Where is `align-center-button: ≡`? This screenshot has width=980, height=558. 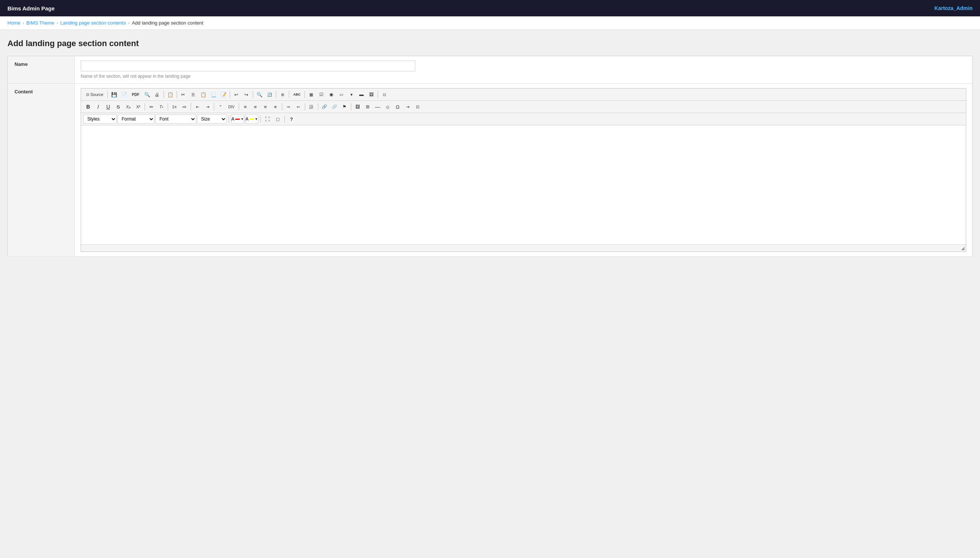
align-center-button: ≡ is located at coordinates (255, 107).